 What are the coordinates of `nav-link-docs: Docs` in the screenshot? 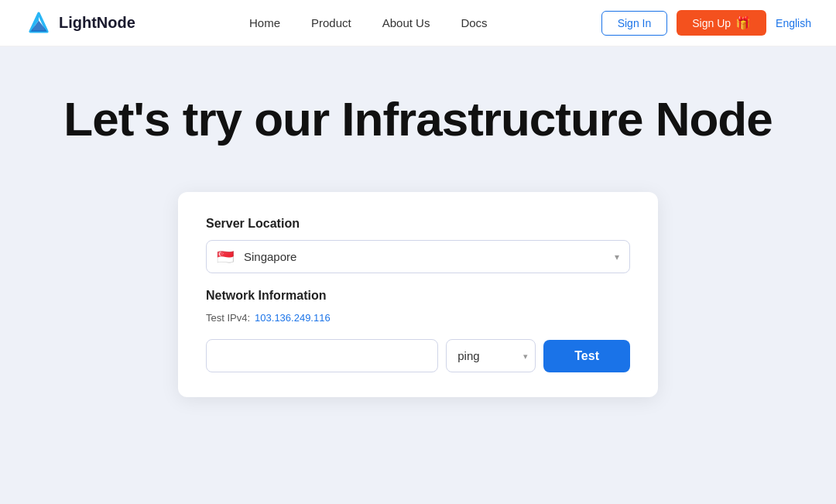 It's located at (474, 23).